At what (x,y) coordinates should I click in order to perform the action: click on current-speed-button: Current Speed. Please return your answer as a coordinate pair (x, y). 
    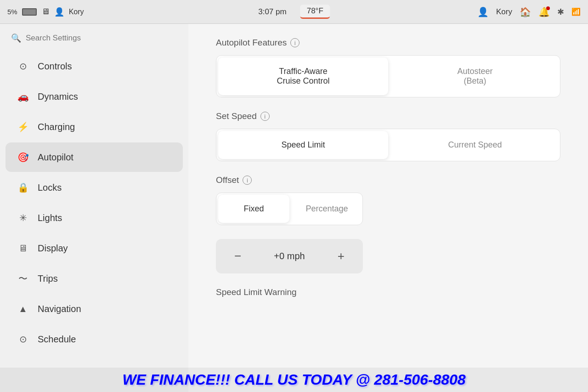
    Looking at the image, I should click on (475, 145).